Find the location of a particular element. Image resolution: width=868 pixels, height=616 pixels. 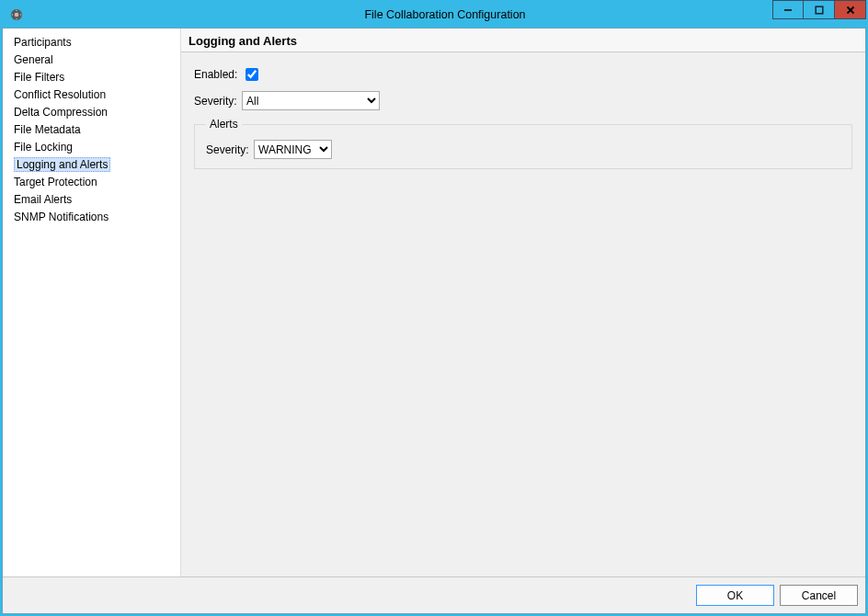

alerts-legend: Alerts is located at coordinates (224, 124).